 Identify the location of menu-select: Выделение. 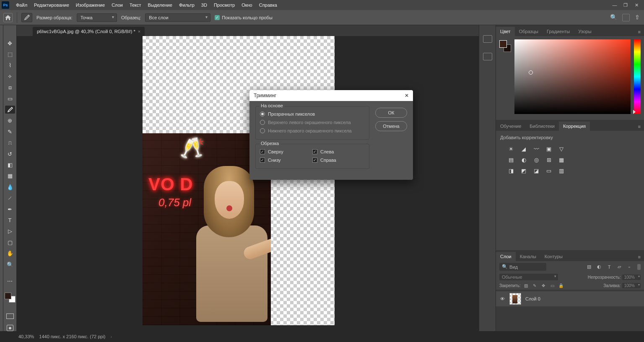
(160, 5).